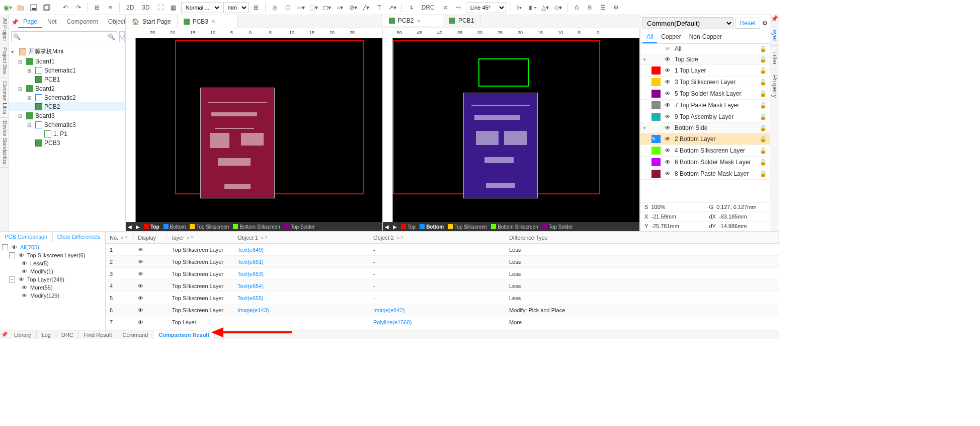  I want to click on tree-pcb3: PCB3, so click(67, 143).